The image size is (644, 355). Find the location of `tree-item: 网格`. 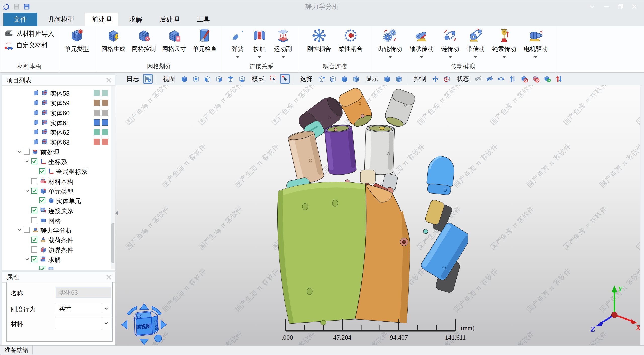

tree-item: 网格 is located at coordinates (59, 220).